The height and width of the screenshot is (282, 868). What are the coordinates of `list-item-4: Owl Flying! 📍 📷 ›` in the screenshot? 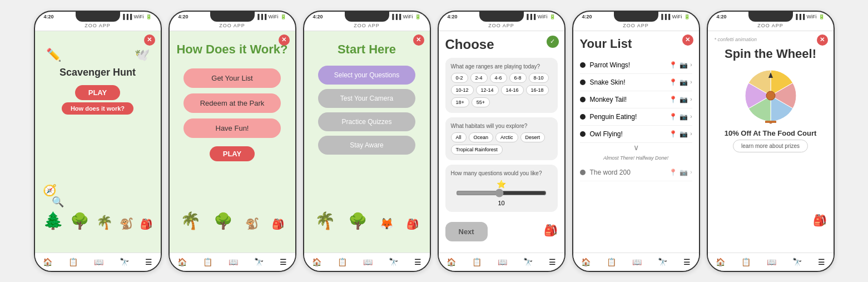 It's located at (636, 135).